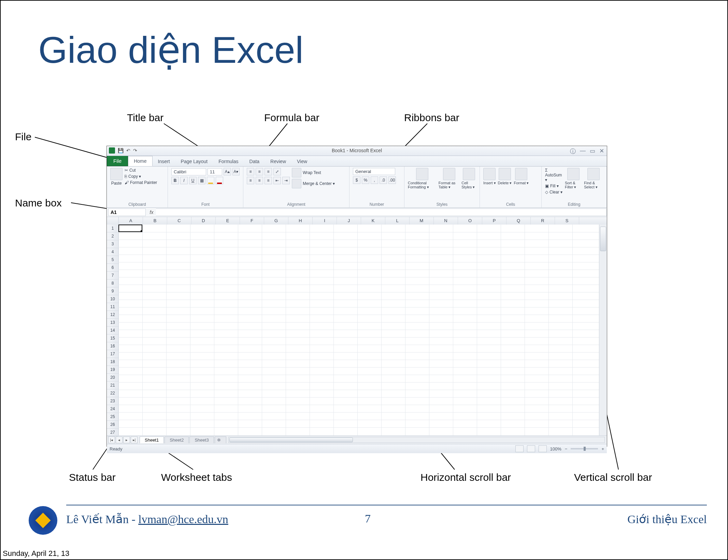 The height and width of the screenshot is (560, 728). What do you see at coordinates (313, 173) in the screenshot?
I see `wrap-text-button: Wrap Text` at bounding box center [313, 173].